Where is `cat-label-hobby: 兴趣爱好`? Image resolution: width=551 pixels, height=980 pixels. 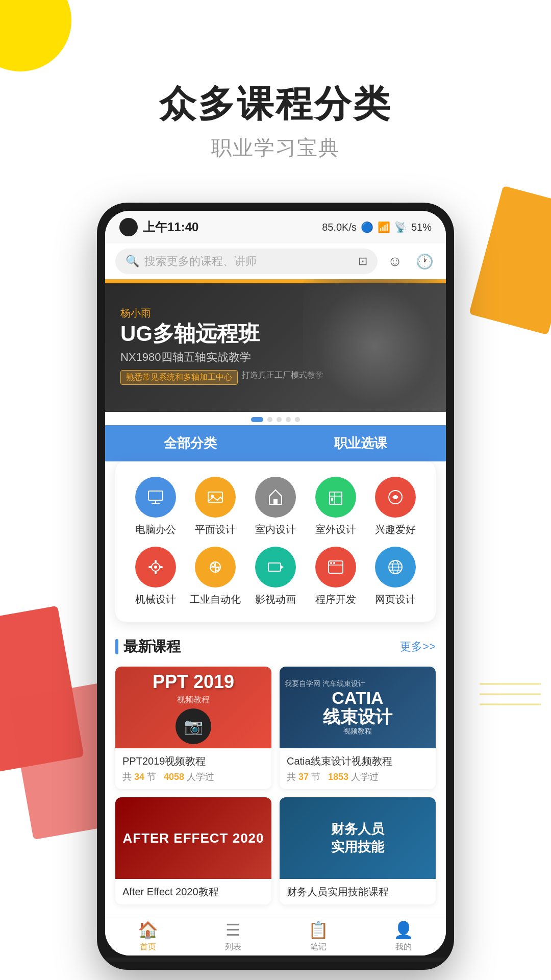 cat-label-hobby: 兴趣爱好 is located at coordinates (395, 530).